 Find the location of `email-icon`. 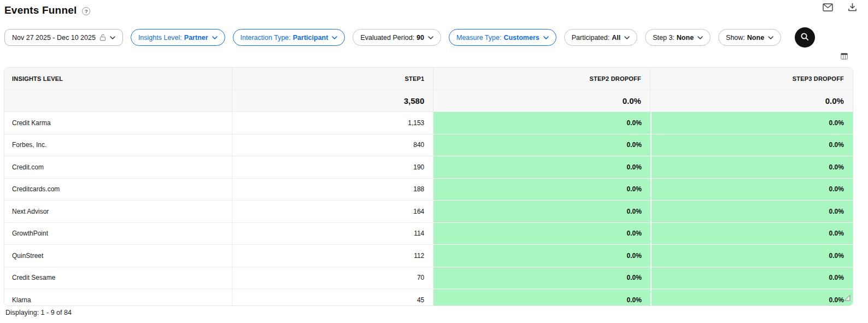

email-icon is located at coordinates (828, 8).